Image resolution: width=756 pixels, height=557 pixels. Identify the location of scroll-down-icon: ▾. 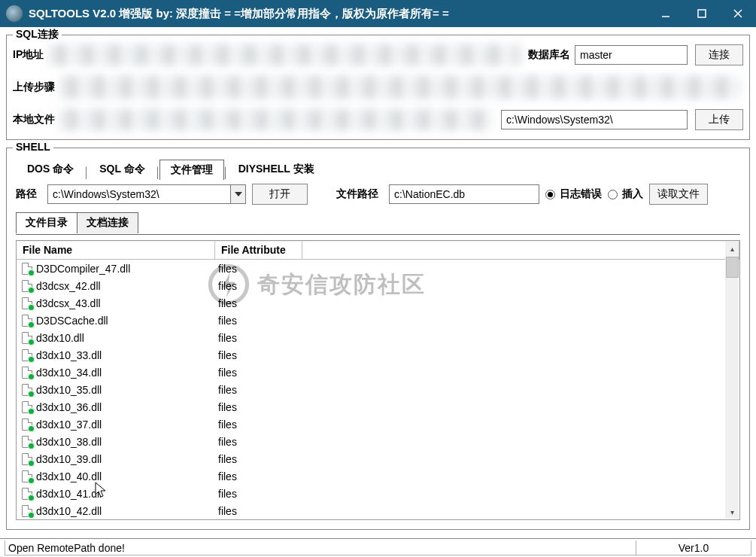
(732, 512).